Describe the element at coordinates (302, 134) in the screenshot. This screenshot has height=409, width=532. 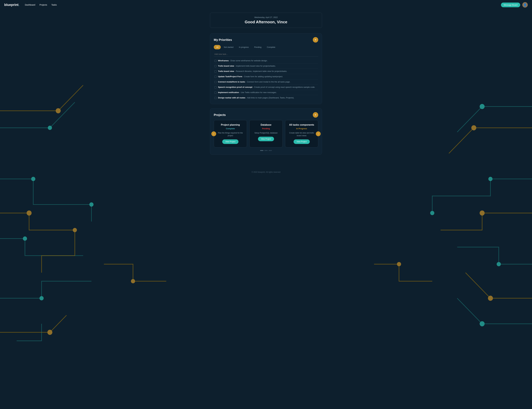
I see `project-card-2: All tasks components In Progress Create …` at that location.